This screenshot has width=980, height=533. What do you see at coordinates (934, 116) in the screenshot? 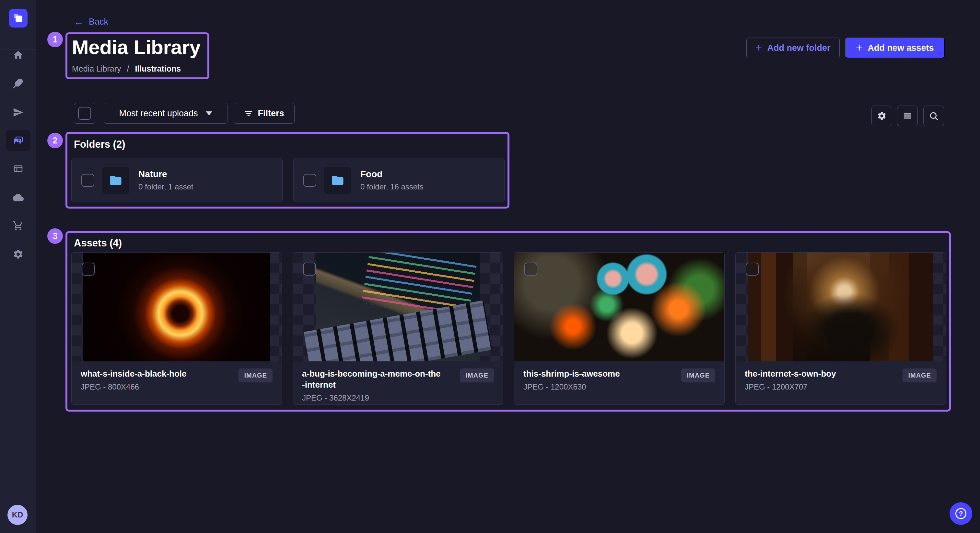
I see `search-button` at bounding box center [934, 116].